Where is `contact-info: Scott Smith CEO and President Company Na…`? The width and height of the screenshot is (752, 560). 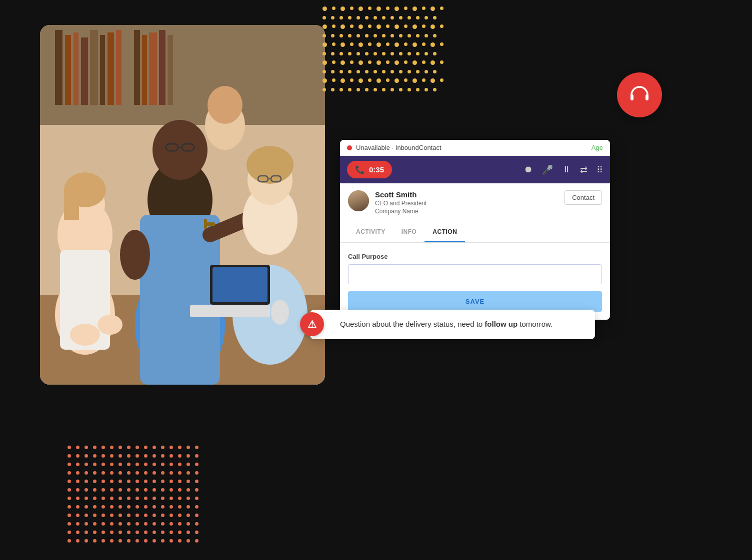 contact-info: Scott Smith CEO and President Company Na… is located at coordinates (467, 203).